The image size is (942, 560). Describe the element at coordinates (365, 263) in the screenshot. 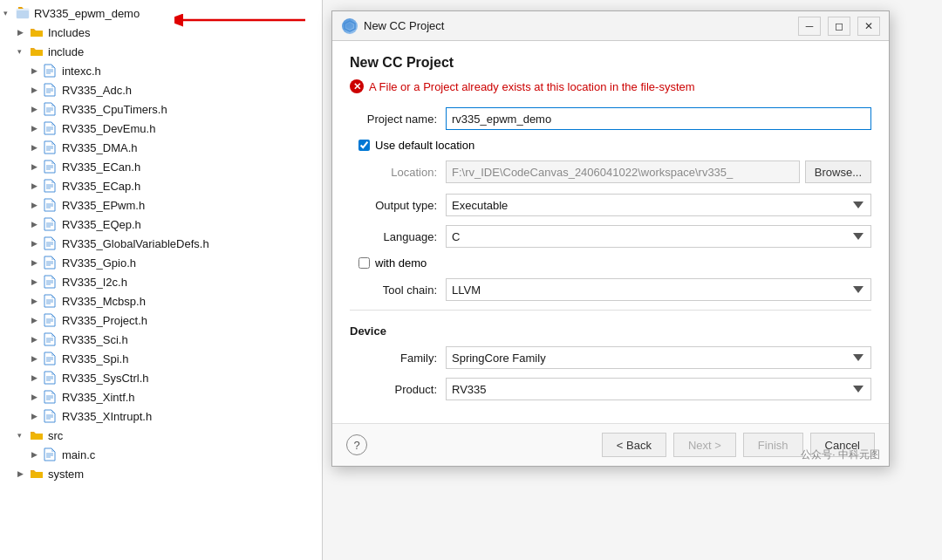

I see `with-demo-checkbox` at that location.